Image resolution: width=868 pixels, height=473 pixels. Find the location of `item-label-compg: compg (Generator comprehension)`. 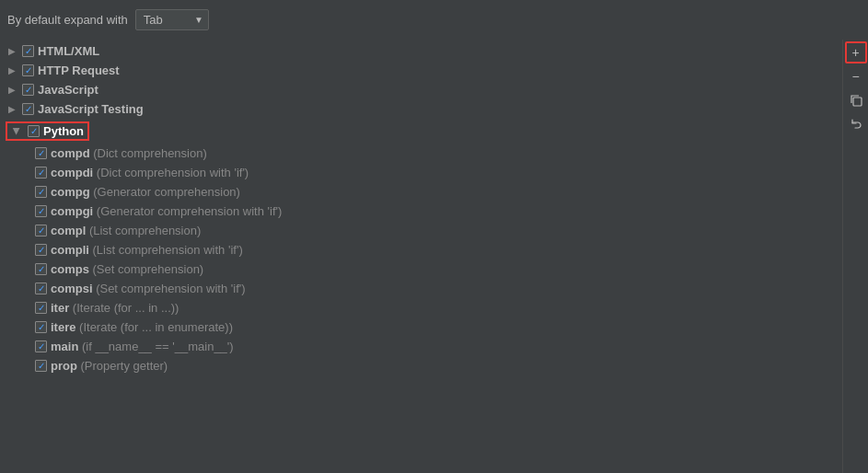

item-label-compg: compg (Generator comprehension) is located at coordinates (145, 191).